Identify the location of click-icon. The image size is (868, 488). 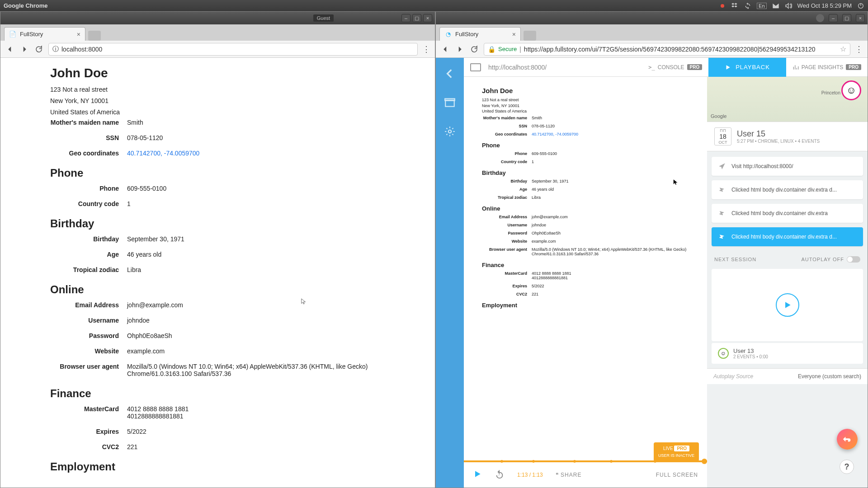
(722, 237).